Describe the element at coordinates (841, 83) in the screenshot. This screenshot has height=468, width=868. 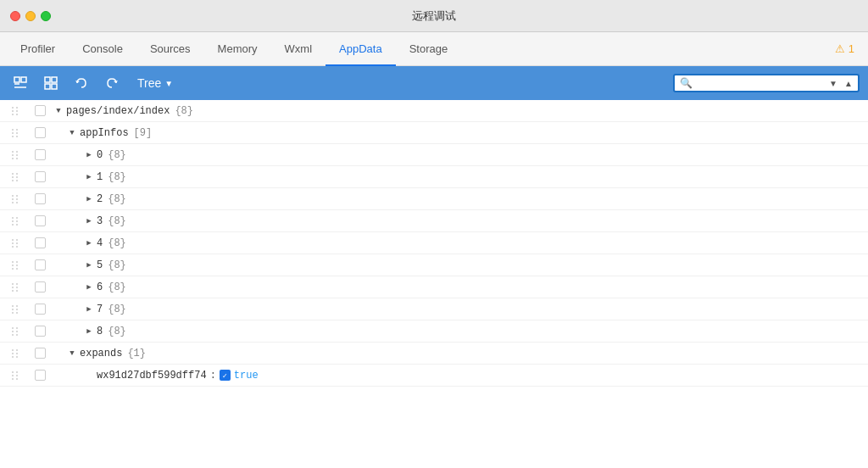
I see `search-navigation: ▼ ▲` at that location.